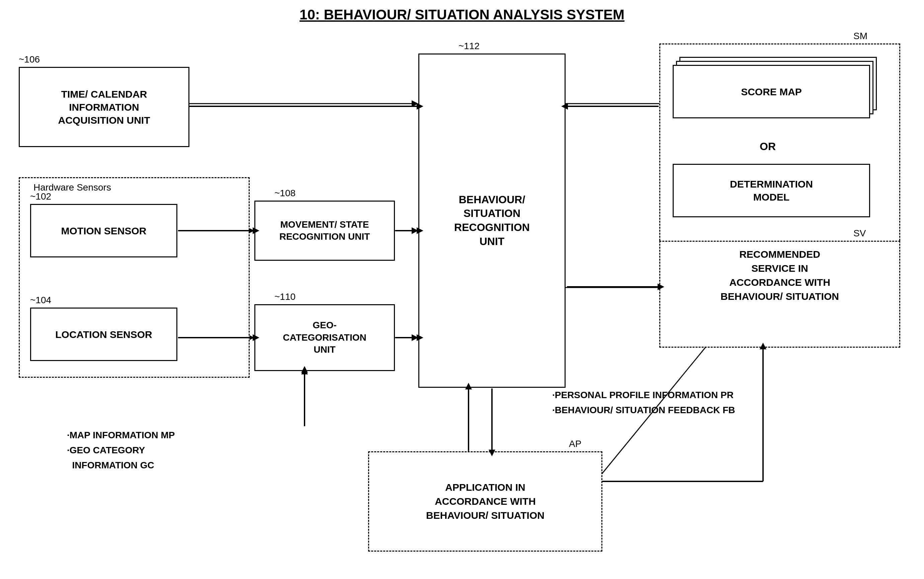  What do you see at coordinates (104, 107) in the screenshot?
I see `time-calendar-box: TIME/ CALENDARINFORMATIONACQUISITION UNI…` at bounding box center [104, 107].